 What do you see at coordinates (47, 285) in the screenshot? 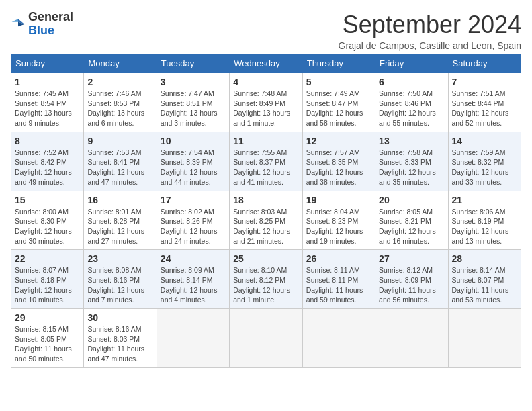
I see `day-info: Sunrise: 8:07 AM Sunset: 8:18 PM Dayligh…` at bounding box center [47, 285].